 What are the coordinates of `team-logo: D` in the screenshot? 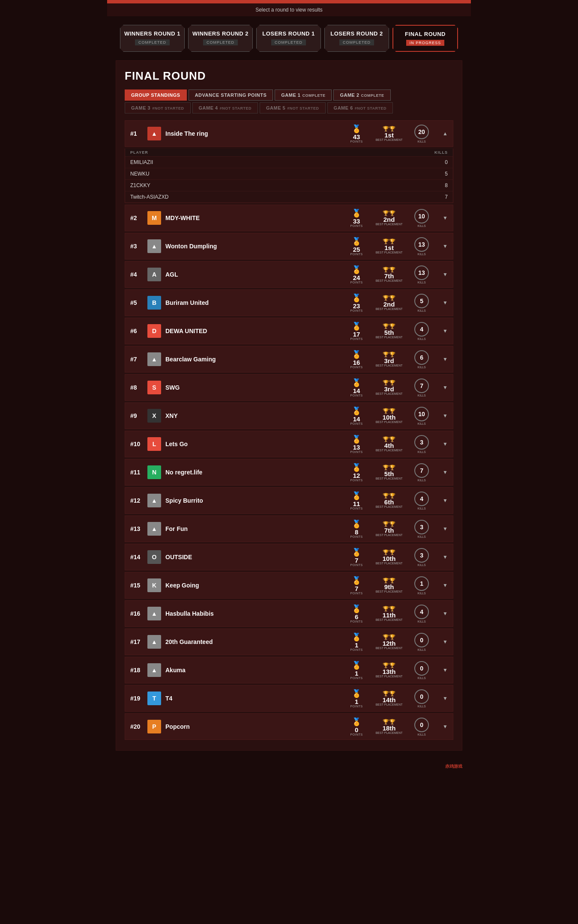 It's located at (154, 331).